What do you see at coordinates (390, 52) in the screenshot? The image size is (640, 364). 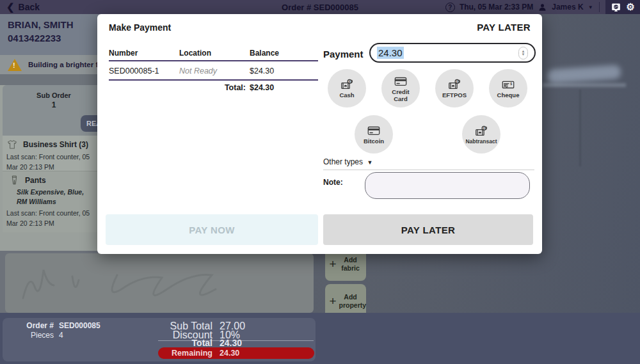 I see `payment-amount-value: 24.30` at bounding box center [390, 52].